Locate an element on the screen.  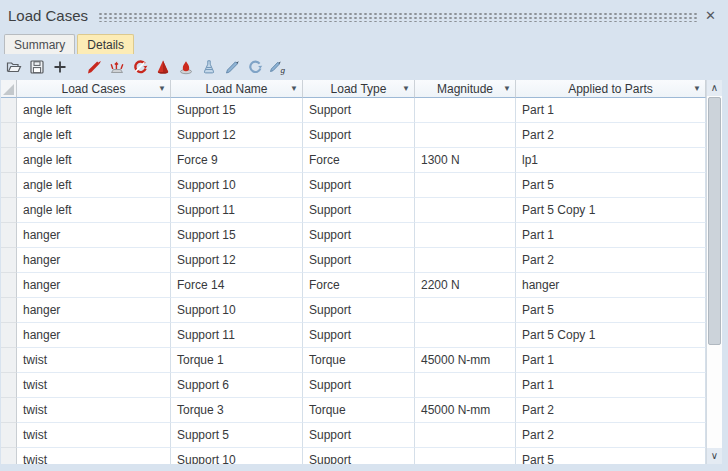
table-cell: lp1 is located at coordinates (611, 160).